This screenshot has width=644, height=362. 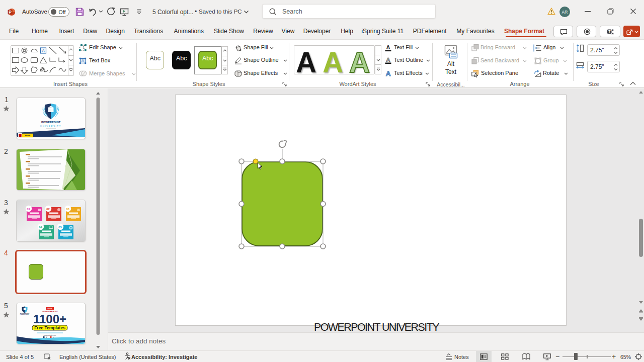 What do you see at coordinates (67, 209) in the screenshot?
I see `svg-text: 03` at bounding box center [67, 209].